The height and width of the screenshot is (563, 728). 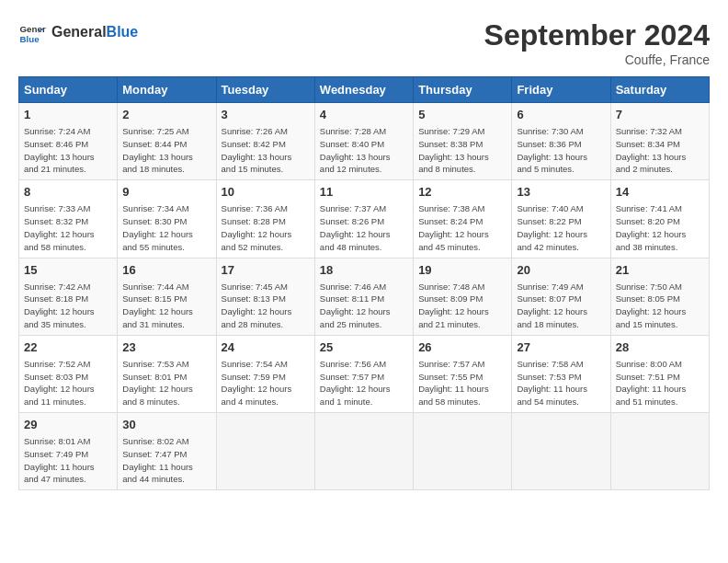 What do you see at coordinates (364, 115) in the screenshot?
I see `day-number: 4` at bounding box center [364, 115].